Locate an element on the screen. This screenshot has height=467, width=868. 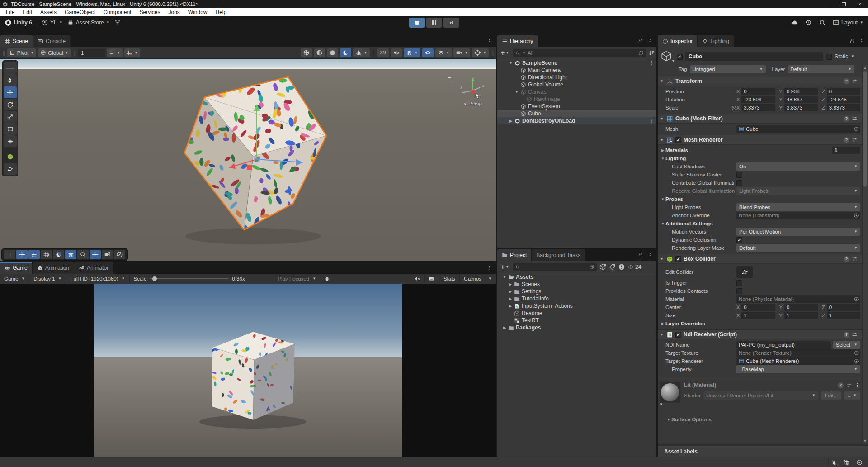
component-header-mesh-filter: ▼Cube (Mesh Filter)?⋮ is located at coordinates (763, 119).